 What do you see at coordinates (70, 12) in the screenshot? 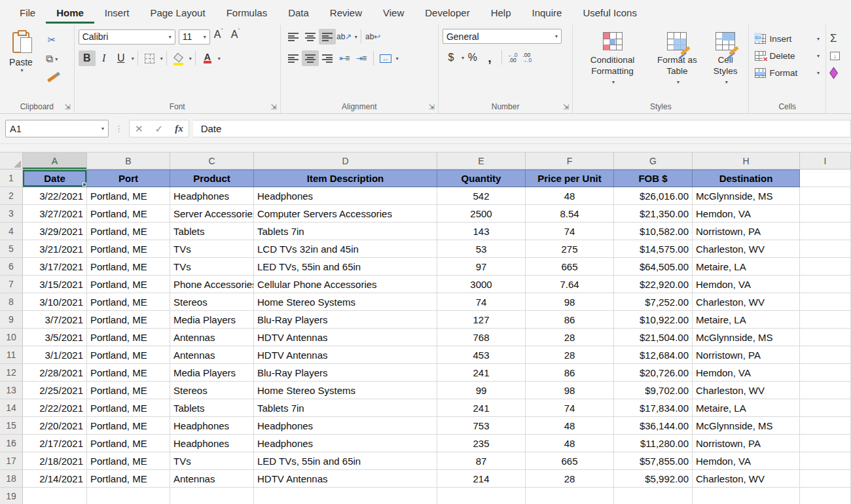
I see `tab-home: Home` at bounding box center [70, 12].